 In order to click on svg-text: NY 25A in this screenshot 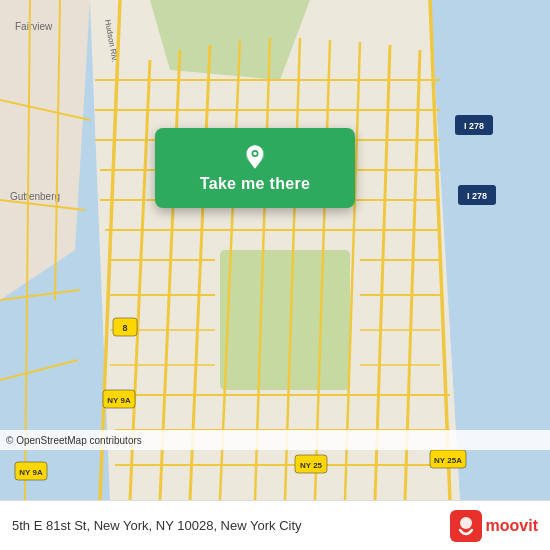, I will do `click(448, 460)`.